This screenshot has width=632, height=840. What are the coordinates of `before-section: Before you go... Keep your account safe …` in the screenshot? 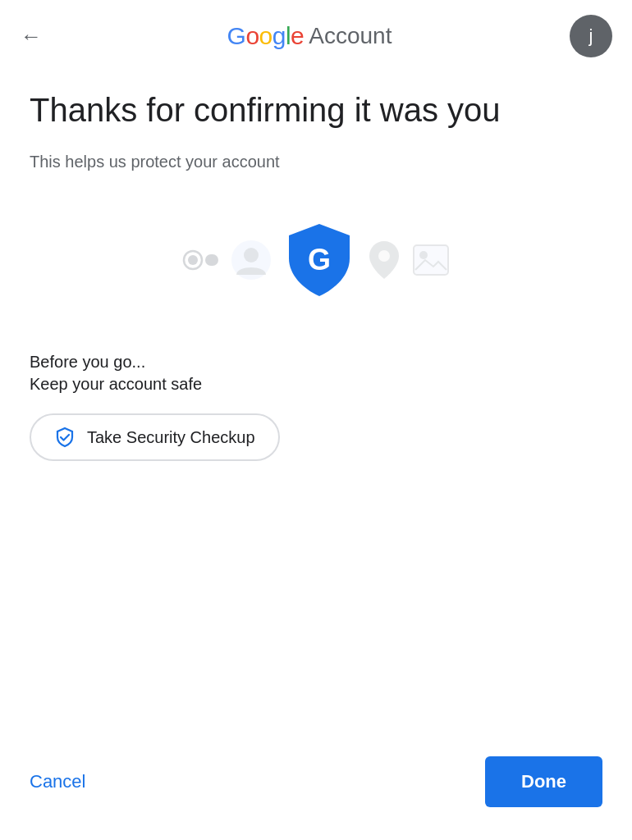 It's located at (316, 407).